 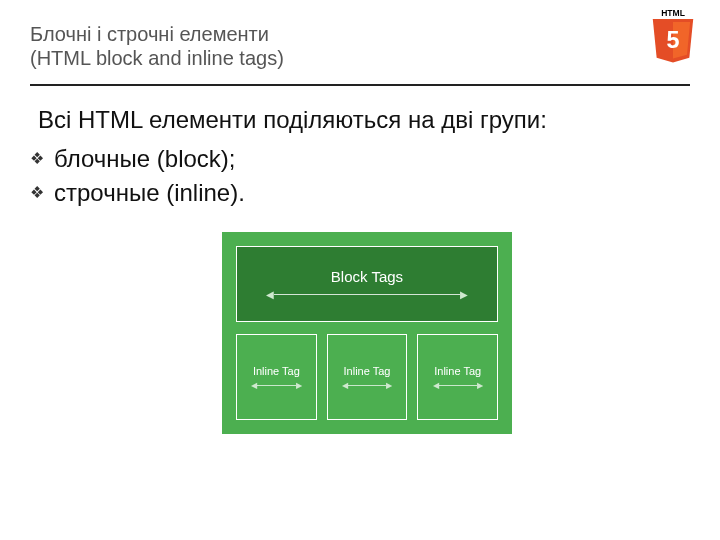 I want to click on inline-tags-row: Inline Tag ◀▶ Inline Tag ◀▶ Inline Tag ◀…, so click(x=367, y=377).